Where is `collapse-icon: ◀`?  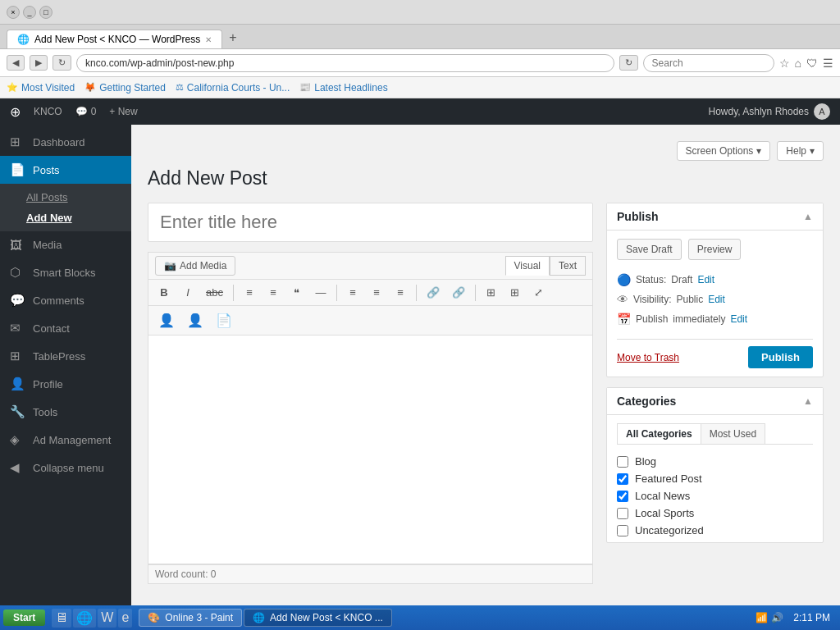
collapse-icon: ◀ is located at coordinates (18, 468).